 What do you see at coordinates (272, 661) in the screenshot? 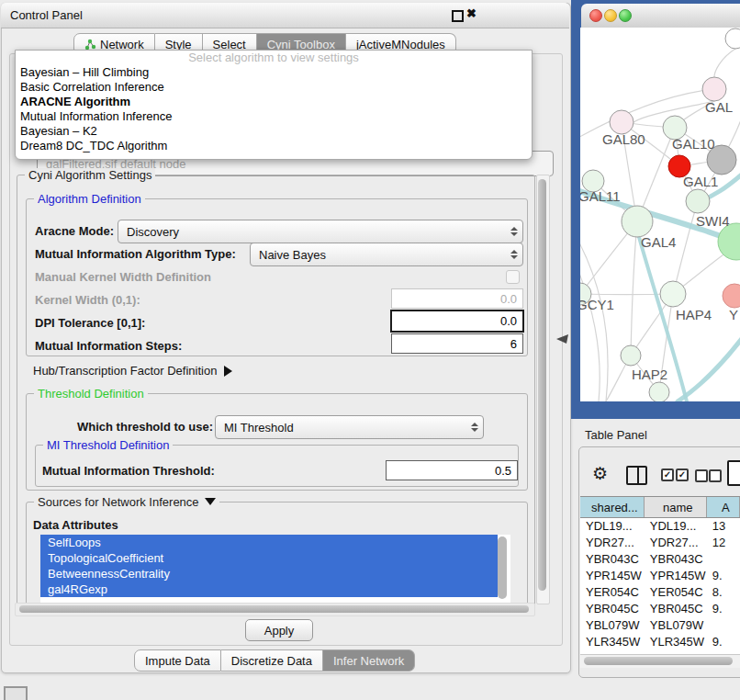
I see `tab-discretize-data-label: Discretize Data` at bounding box center [272, 661].